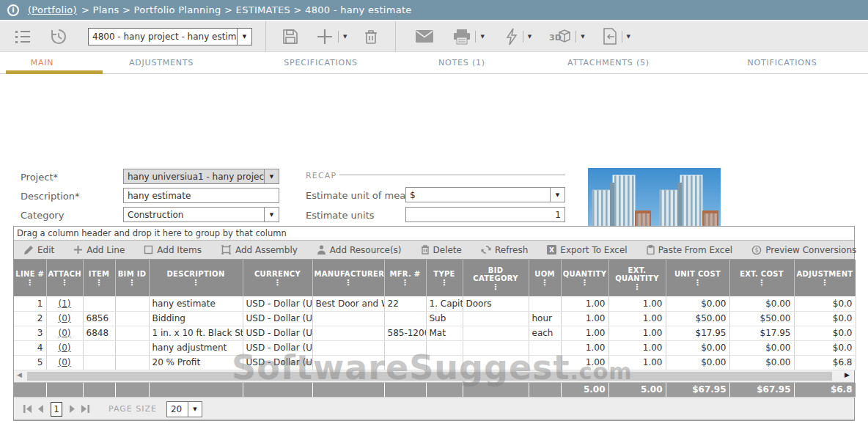  I want to click on table-row: 3(0)68481 in. x 10 ft. Black SteelUSD - …, so click(435, 333).